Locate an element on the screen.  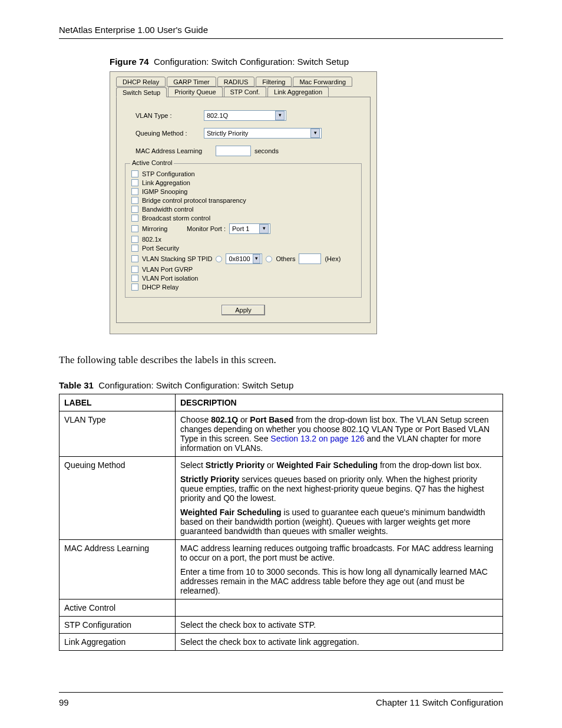
row-label-stp: STP Configuration is located at coordinates (118, 625).